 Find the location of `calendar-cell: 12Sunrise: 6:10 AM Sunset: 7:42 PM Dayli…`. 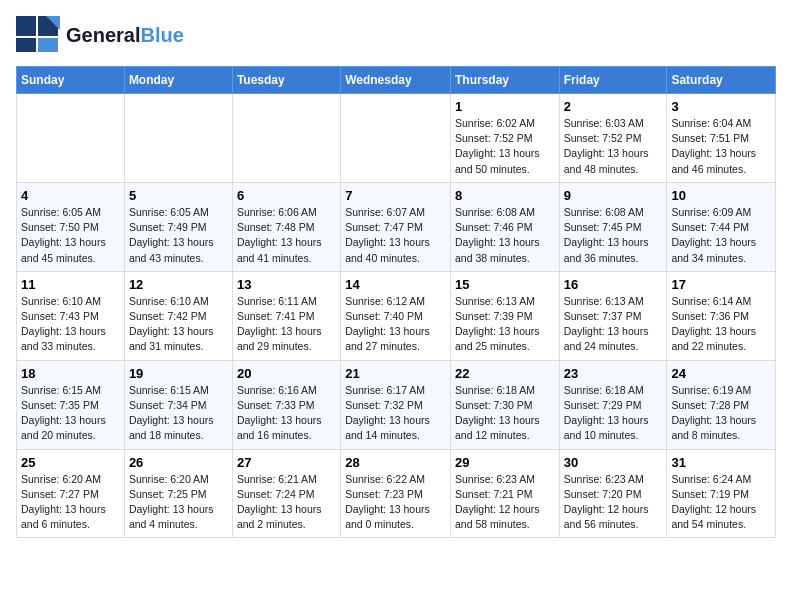

calendar-cell: 12Sunrise: 6:10 AM Sunset: 7:42 PM Dayli… is located at coordinates (178, 316).